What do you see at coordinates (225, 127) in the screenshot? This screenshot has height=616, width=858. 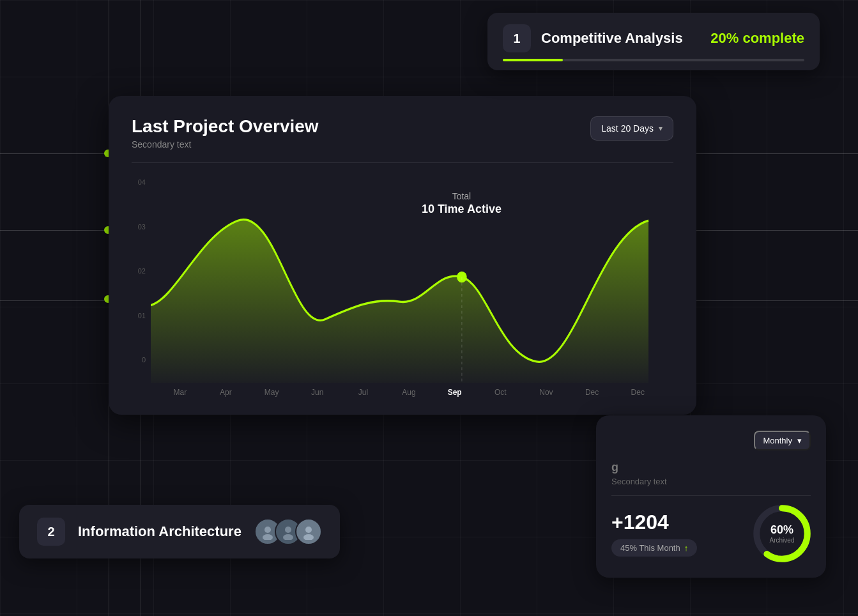 I see `chart-title: Last Project Overview` at bounding box center [225, 127].